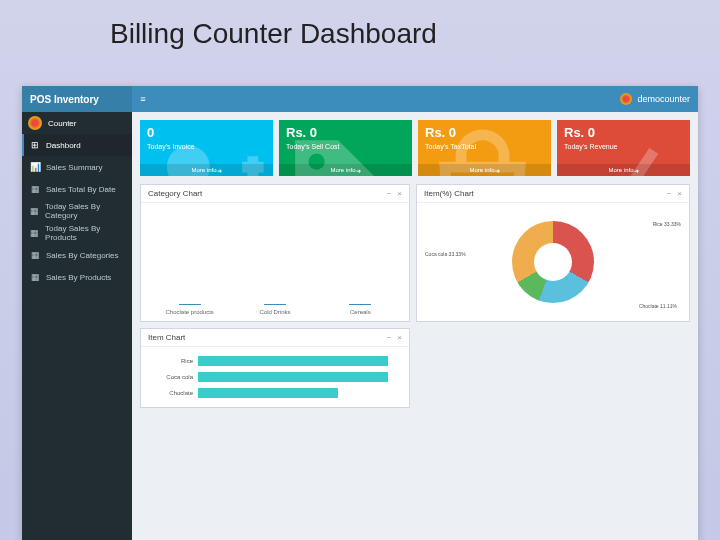  What do you see at coordinates (171, 361) in the screenshot?
I see `hbar-label: Rice` at bounding box center [171, 361].